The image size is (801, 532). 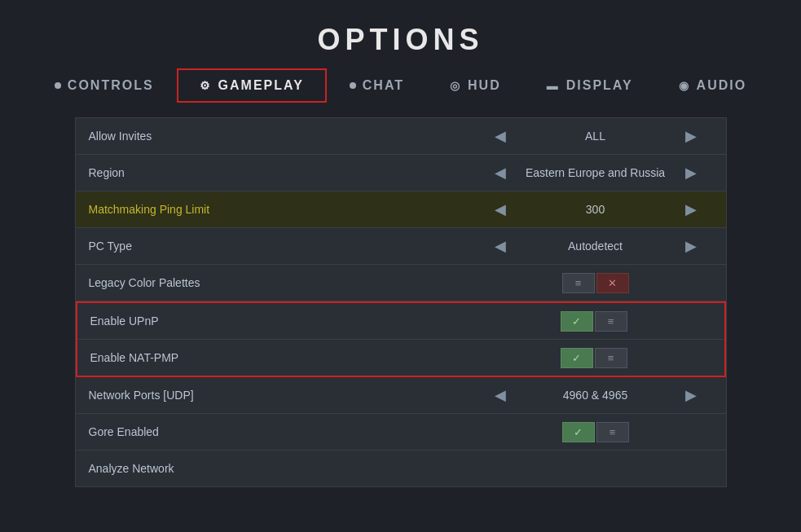 I want to click on text-allow-invites: ALL, so click(x=596, y=136).